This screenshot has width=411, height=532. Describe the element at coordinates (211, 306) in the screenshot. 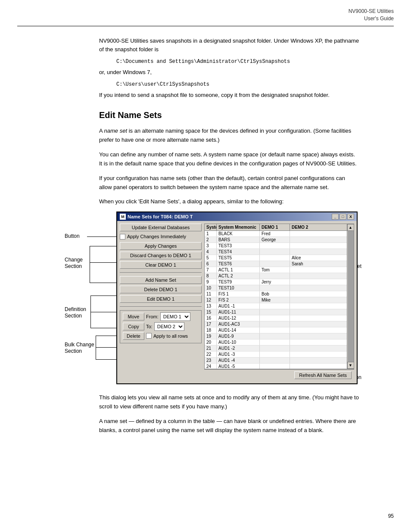

I see `cell-id: 13` at that location.